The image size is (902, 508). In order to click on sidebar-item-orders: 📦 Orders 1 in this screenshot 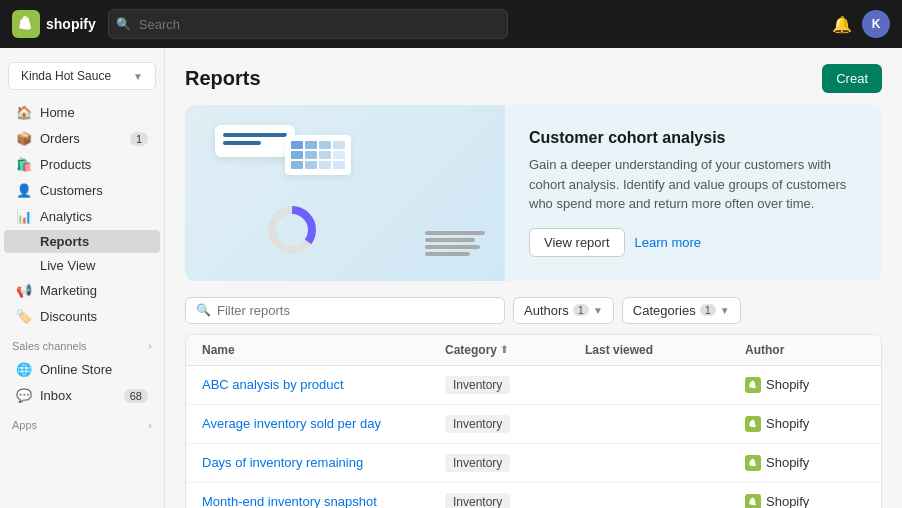, I will do `click(82, 138)`.